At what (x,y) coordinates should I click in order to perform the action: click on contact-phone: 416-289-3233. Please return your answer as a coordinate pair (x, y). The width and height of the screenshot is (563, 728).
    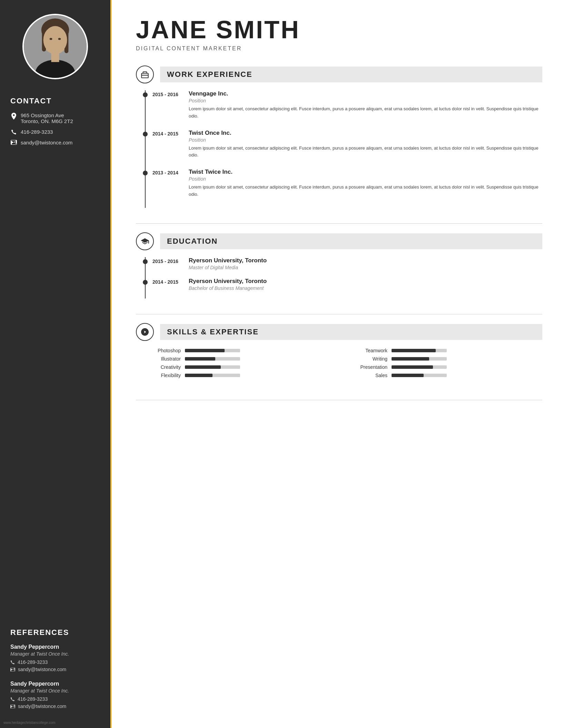
    Looking at the image, I should click on (55, 132).